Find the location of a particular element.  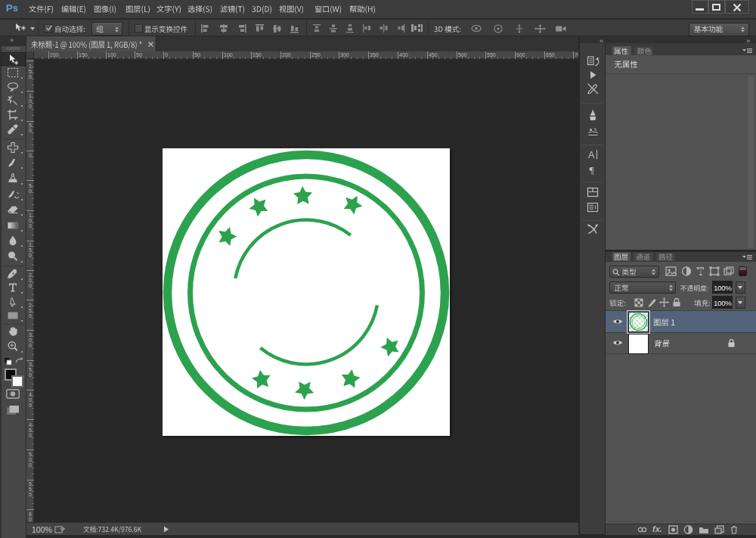

svg-text: A is located at coordinates (591, 155).